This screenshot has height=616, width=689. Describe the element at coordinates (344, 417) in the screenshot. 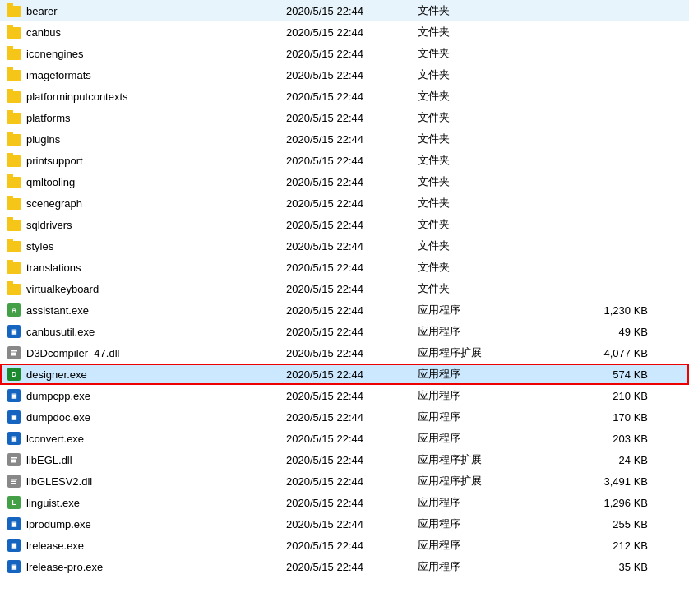

I see `list-item: ▣dumpdoc.exe2020/5/15 22:44应用程序170 KB` at that location.